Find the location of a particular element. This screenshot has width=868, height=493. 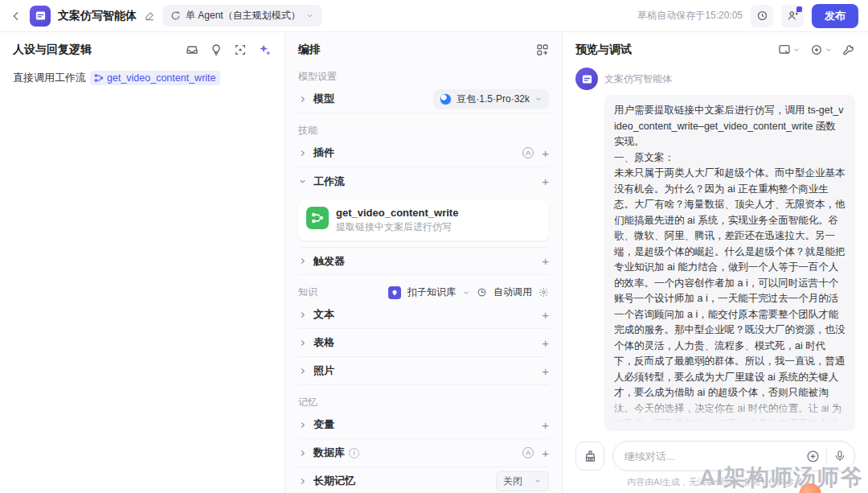

knowledge-section-label: 知识 is located at coordinates (343, 293).